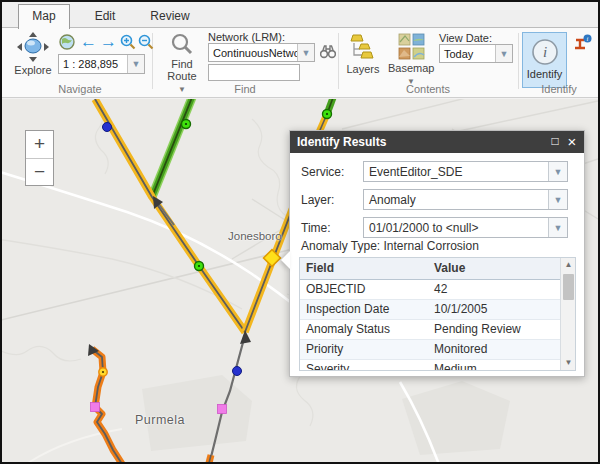  Describe the element at coordinates (363, 57) in the screenshot. I see `layers-icon` at that location.